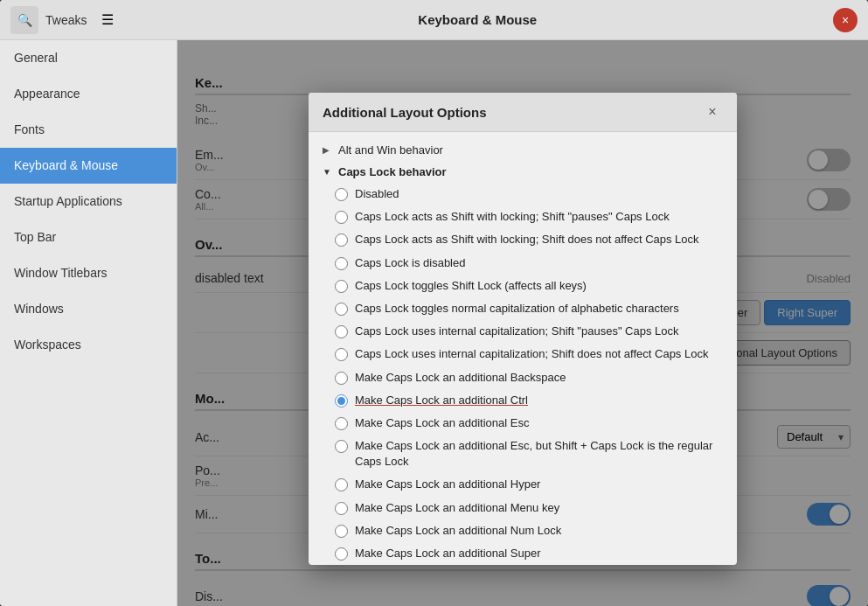  I want to click on radio-label-menu-key: Make Caps Lock an additional Menu key, so click(457, 508).